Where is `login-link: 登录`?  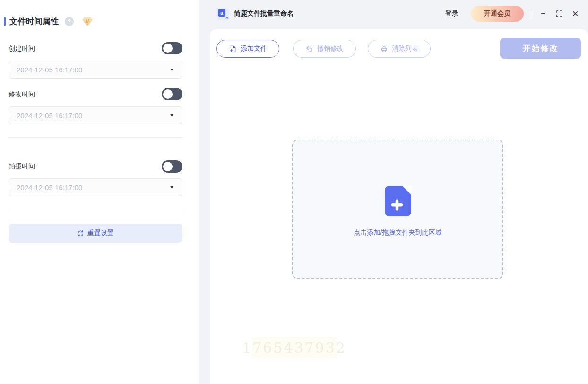 login-link: 登录 is located at coordinates (452, 14).